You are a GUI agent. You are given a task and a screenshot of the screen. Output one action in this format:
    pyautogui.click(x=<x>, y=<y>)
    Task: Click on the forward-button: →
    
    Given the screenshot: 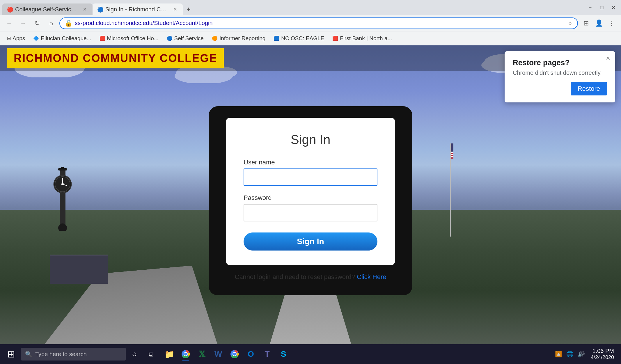 What is the action you would take?
    pyautogui.click(x=23, y=23)
    